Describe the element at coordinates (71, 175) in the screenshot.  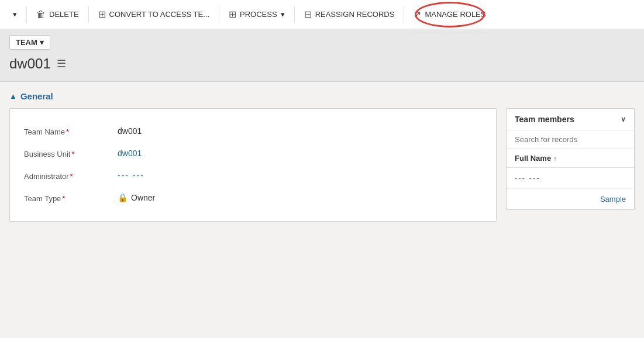
I see `administrator-label: Administrator*` at that location.